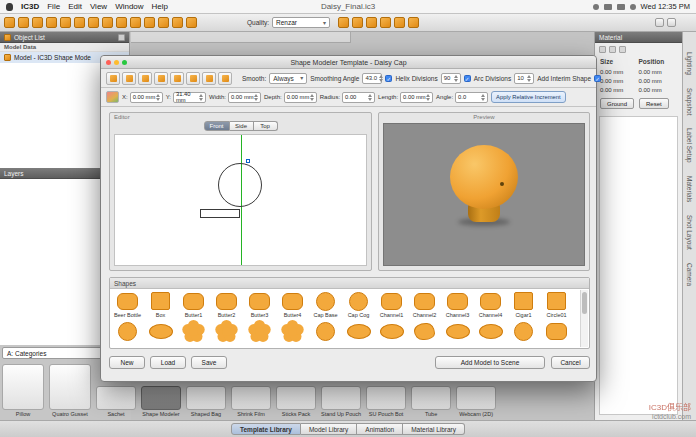 Image resolution: width=696 pixels, height=437 pixels. Describe the element at coordinates (129, 78) in the screenshot. I see `select-tool-button` at that location.